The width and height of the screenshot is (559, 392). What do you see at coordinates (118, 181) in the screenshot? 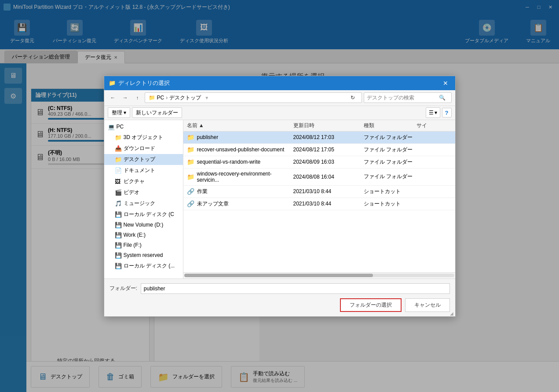
I see `tree-pictures-icon: 🖼` at bounding box center [118, 181].